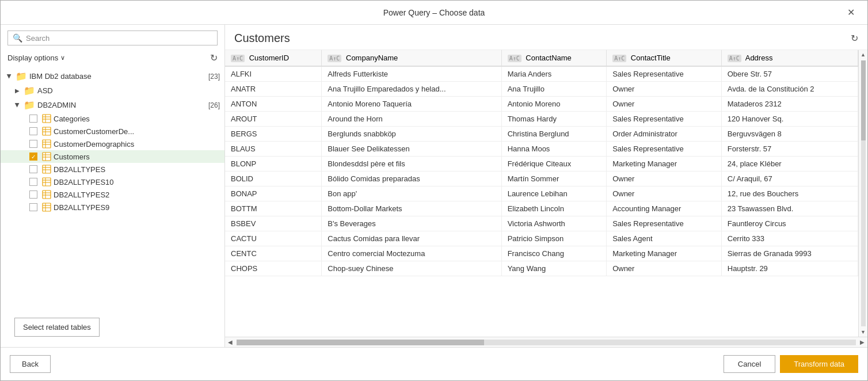  Describe the element at coordinates (664, 164) in the screenshot. I see `table-cell: Marketing Manager` at that location.